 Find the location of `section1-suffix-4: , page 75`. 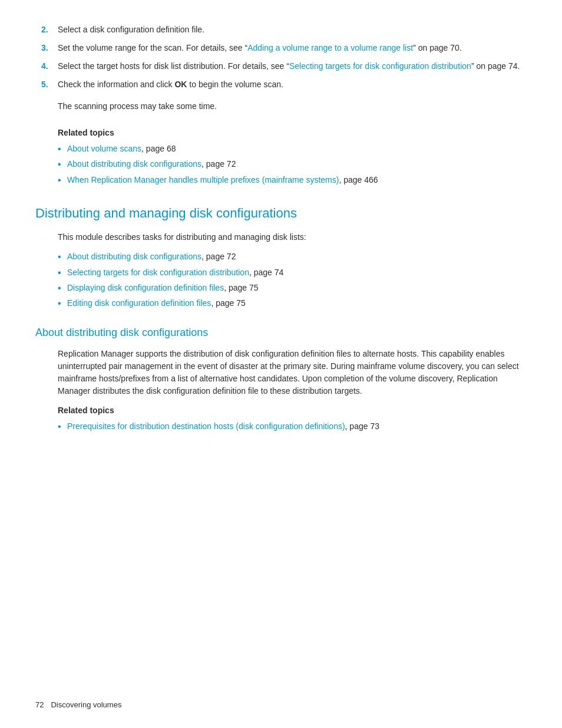

section1-suffix-4: , page 75 is located at coordinates (228, 303).